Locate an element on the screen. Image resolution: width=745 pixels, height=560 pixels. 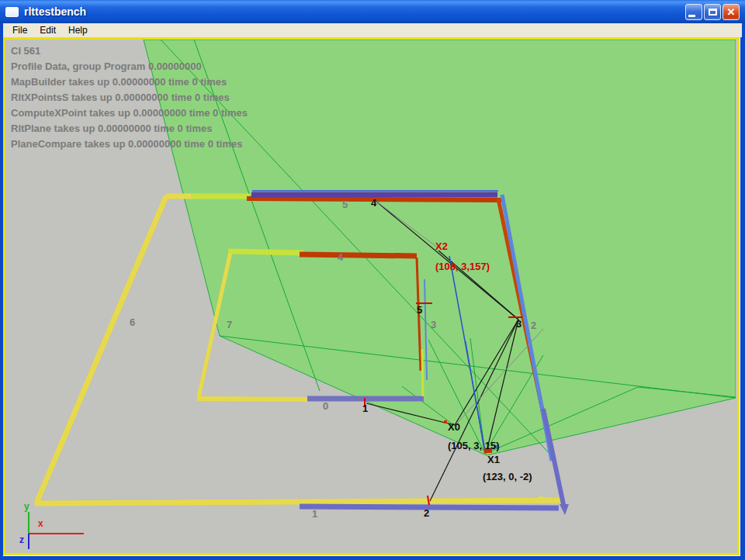
close-button: ✕ is located at coordinates (731, 12).